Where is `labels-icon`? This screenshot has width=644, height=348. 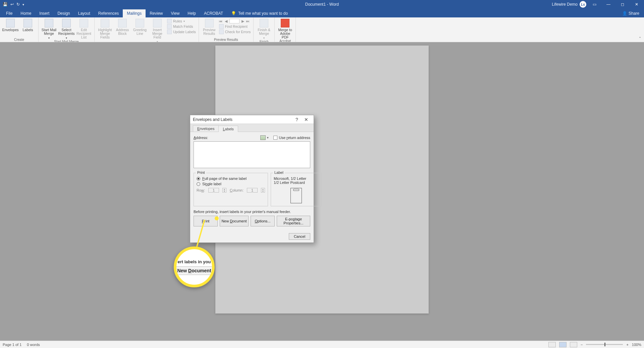 labels-icon is located at coordinates (28, 23).